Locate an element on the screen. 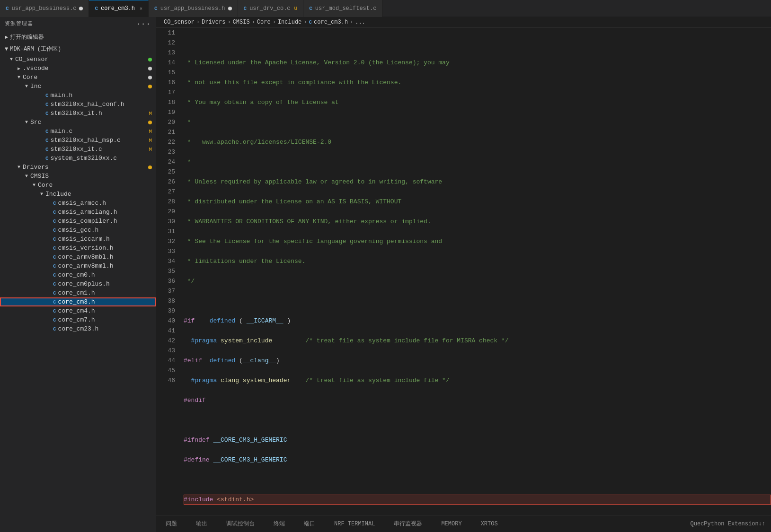 This screenshot has width=771, height=532. sidebar-item-co-sensor: ▼ CO_sensor is located at coordinates (78, 60).